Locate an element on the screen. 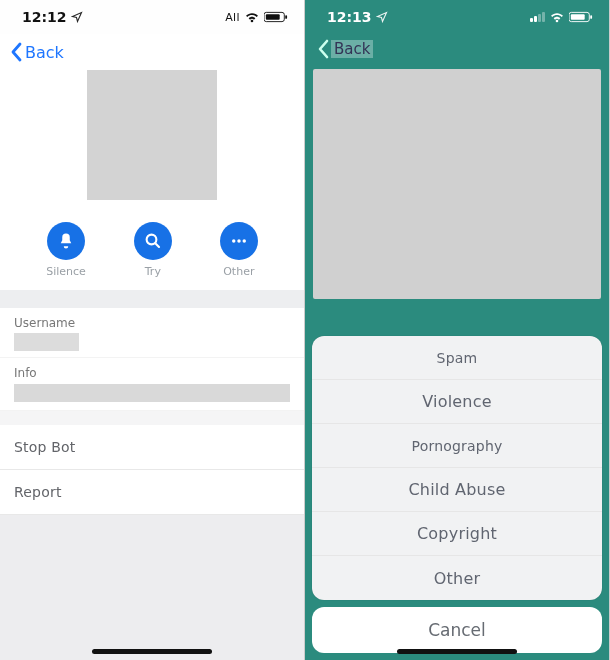 Image resolution: width=610 pixels, height=660 pixels. status-bar: 12:13 is located at coordinates (457, 17).